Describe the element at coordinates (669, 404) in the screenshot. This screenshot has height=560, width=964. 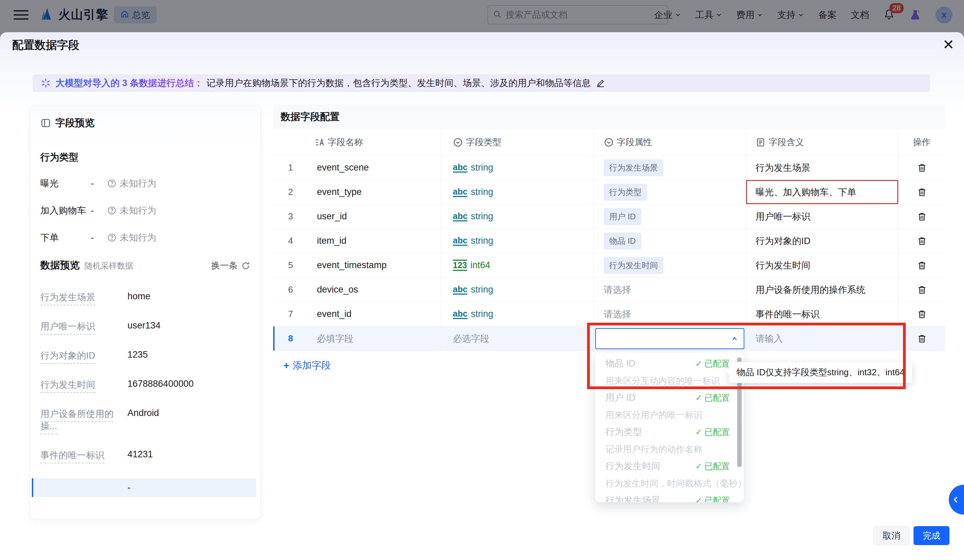
I see `dropdown-option-user-id: 用户 ID ✓已配置 用来区分用户的唯一标识` at that location.